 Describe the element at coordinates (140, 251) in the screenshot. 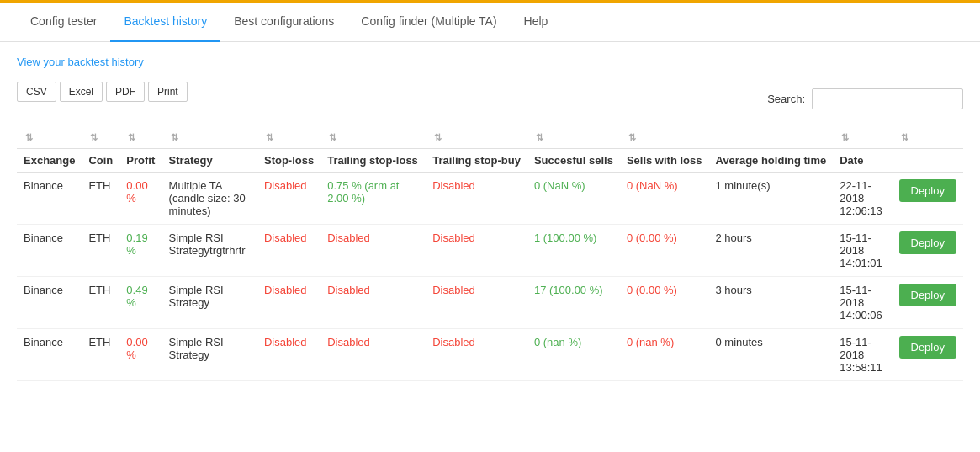

I see `cell-profit: 0.19 %` at that location.